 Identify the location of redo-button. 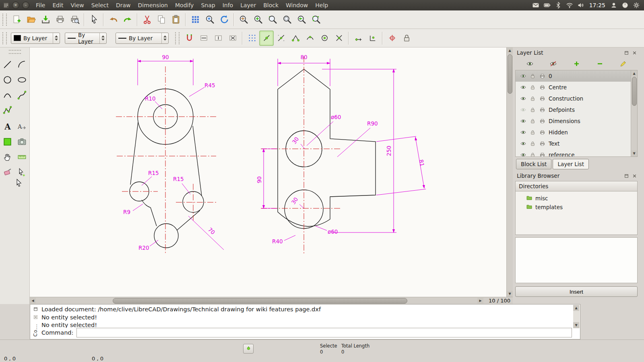
(128, 20).